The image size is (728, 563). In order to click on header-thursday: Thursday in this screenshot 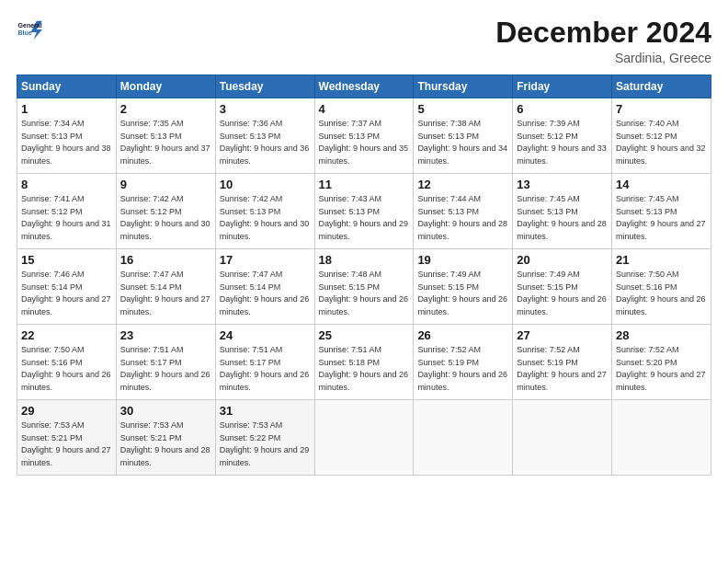, I will do `click(463, 86)`.